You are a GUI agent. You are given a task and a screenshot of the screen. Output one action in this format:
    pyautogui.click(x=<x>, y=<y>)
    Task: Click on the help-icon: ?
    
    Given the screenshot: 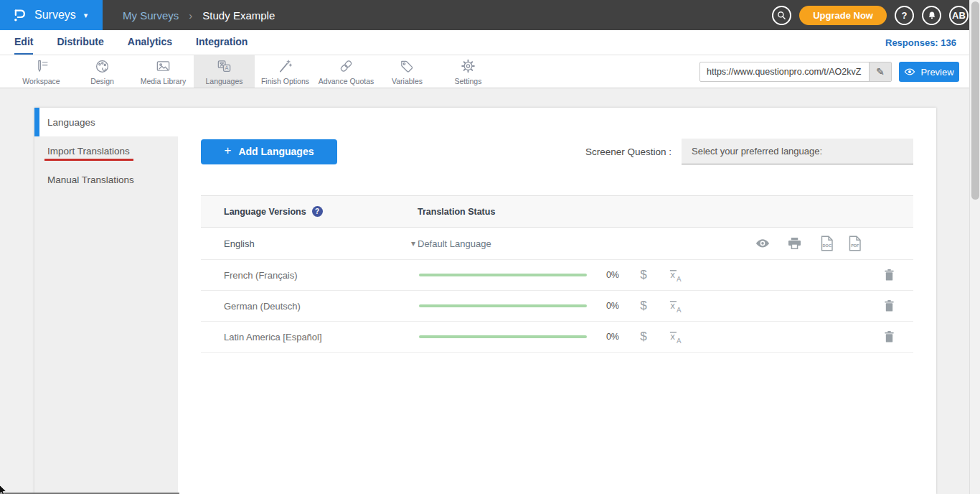 What is the action you would take?
    pyautogui.click(x=905, y=16)
    